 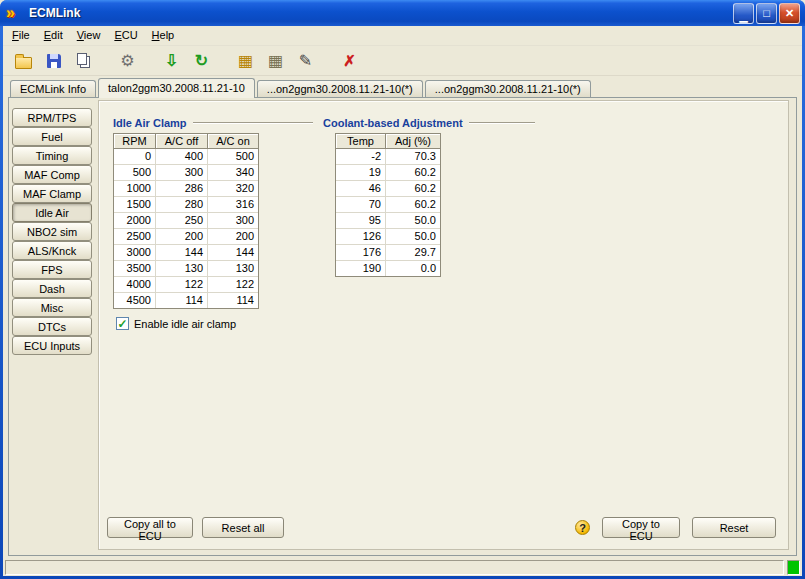 I want to click on copy-all-to-ecu-button: Copy all to ECU, so click(x=150, y=528).